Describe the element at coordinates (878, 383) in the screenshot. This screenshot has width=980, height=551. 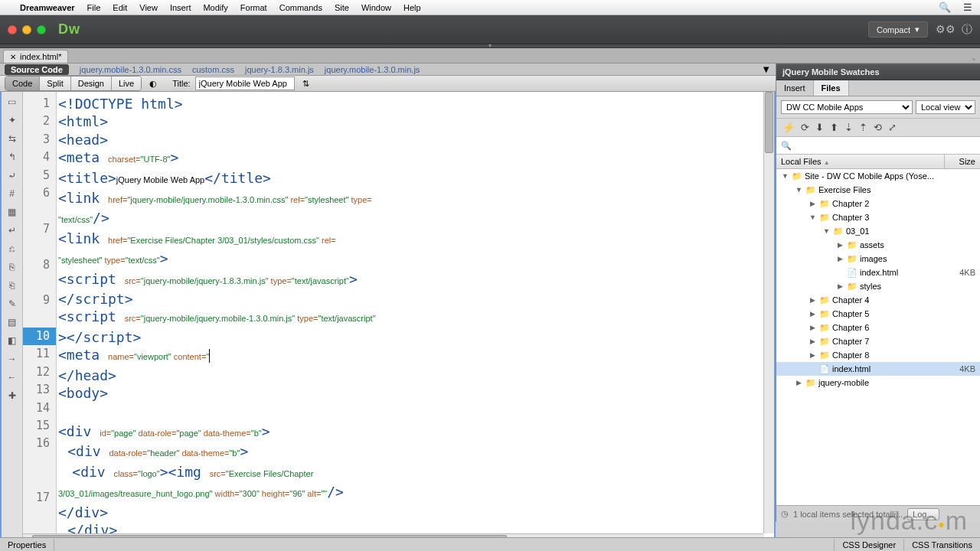
I see `tree-row: ▶📁jquery-mobile` at that location.